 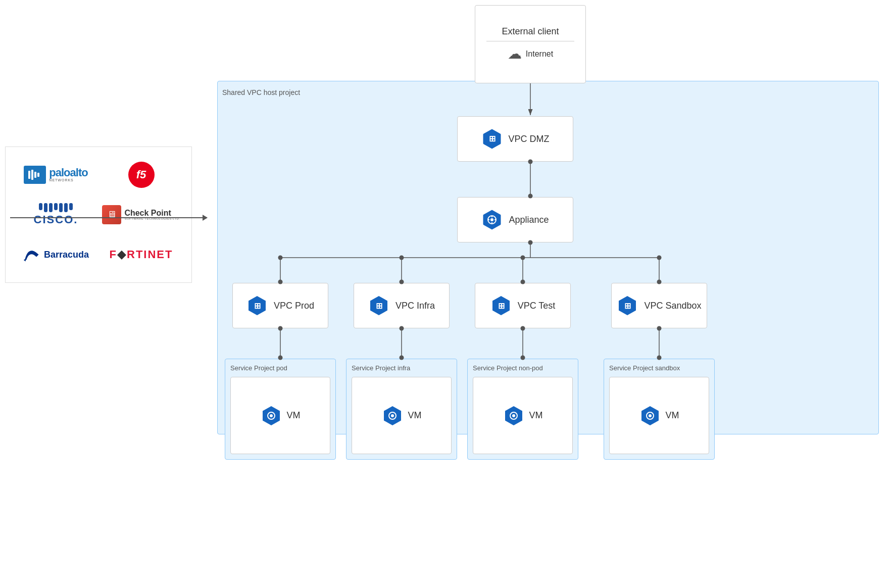 I want to click on appliance-box: Appliance, so click(x=515, y=220).